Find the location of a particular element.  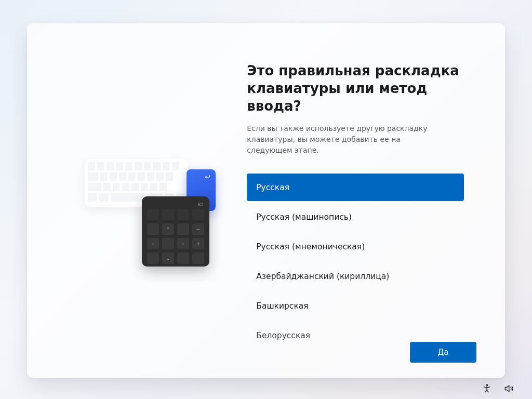

numpad-dark-icon: ⌃− ‹›+ ⌄ is located at coordinates (176, 232).